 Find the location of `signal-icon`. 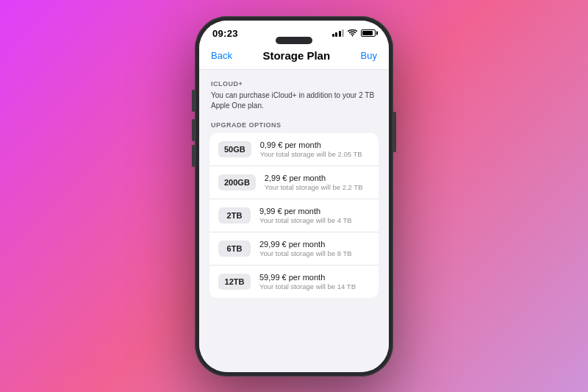

signal-icon is located at coordinates (338, 33).